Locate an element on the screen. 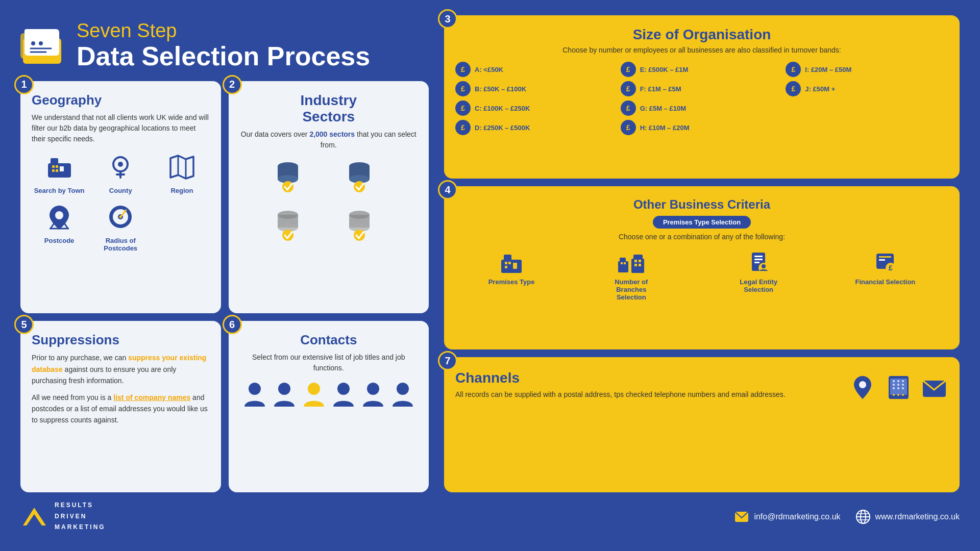 This screenshot has height=551, width=980. suppressions-title: Suppressions is located at coordinates (120, 340).